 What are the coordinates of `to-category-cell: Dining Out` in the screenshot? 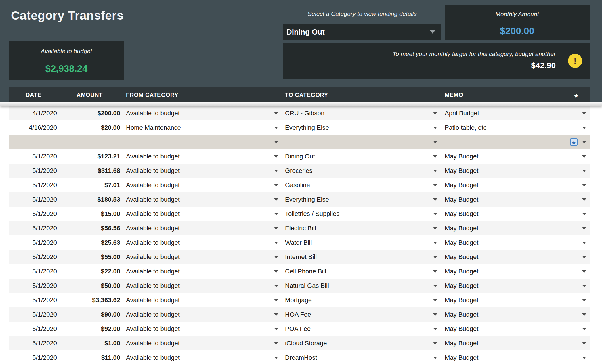 It's located at (358, 156).